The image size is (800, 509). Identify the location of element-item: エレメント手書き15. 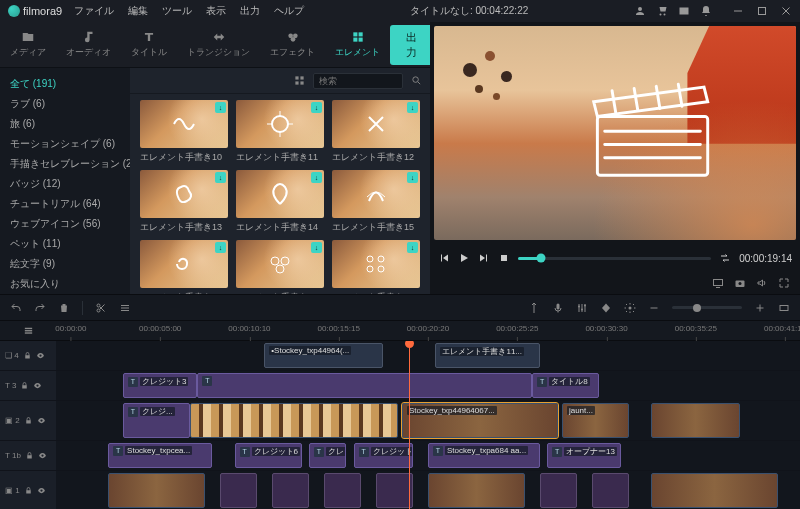
(376, 202).